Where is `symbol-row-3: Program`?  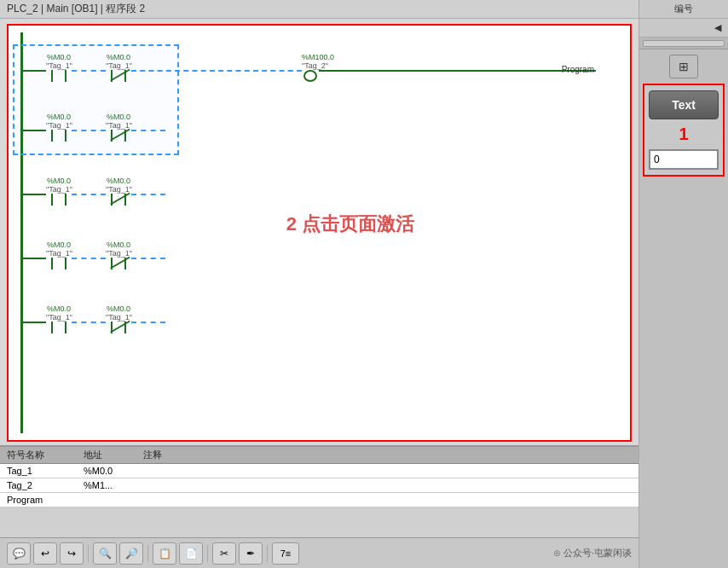
symbol-row-3: Program is located at coordinates (319, 500).